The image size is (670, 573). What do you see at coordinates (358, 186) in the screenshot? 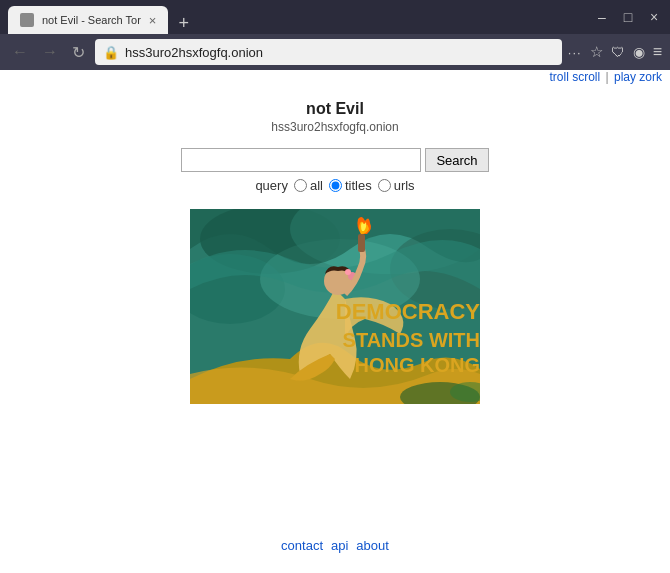
I see `titles-label: titles` at bounding box center [358, 186].